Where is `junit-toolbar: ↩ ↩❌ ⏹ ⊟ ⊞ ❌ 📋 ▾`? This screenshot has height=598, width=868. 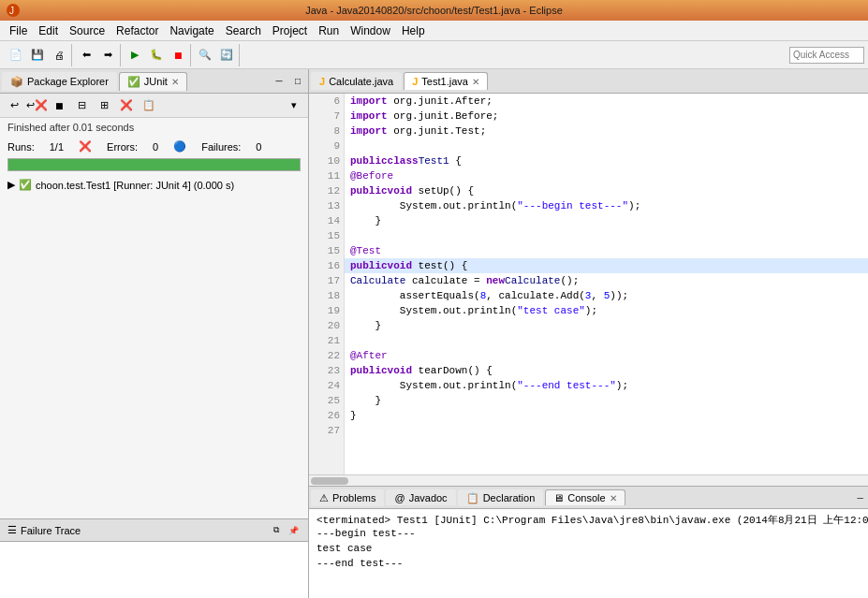
junit-toolbar: ↩ ↩❌ ⏹ ⊟ ⊞ ❌ 📋 ▾ is located at coordinates (154, 106).